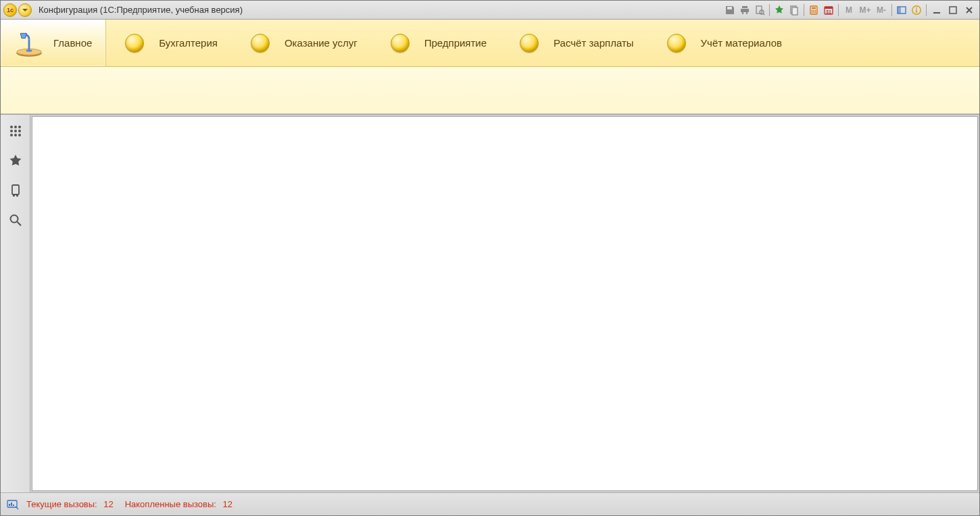  I want to click on title-bar: 1c Конфигурация (1С:Предприятие, учебная…, so click(490, 10).